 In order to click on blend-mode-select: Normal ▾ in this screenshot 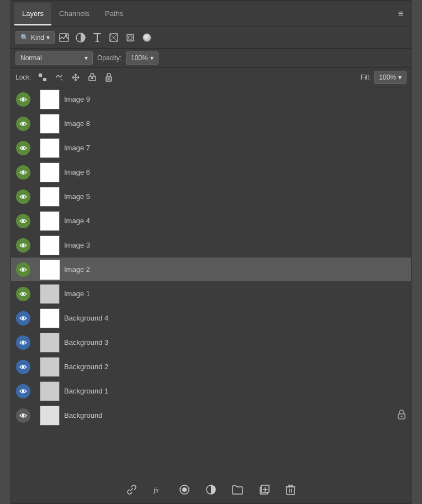, I will do `click(54, 58)`.